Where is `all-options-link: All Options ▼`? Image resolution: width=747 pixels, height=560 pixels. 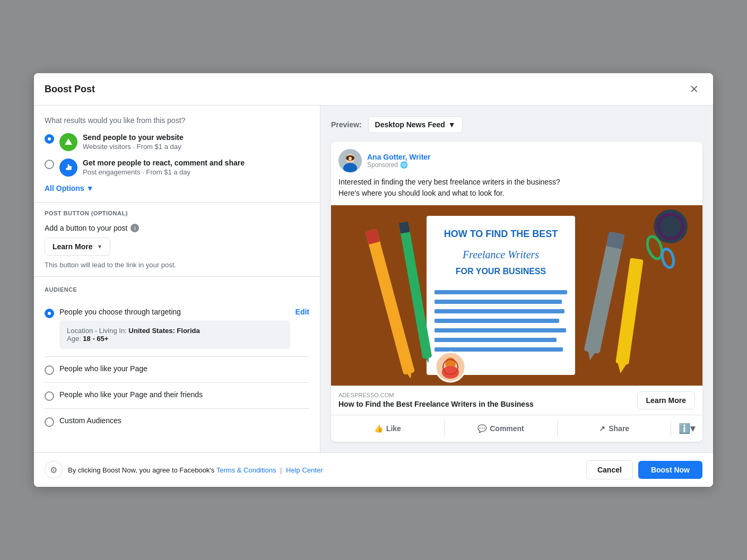 all-options-link: All Options ▼ is located at coordinates (177, 188).